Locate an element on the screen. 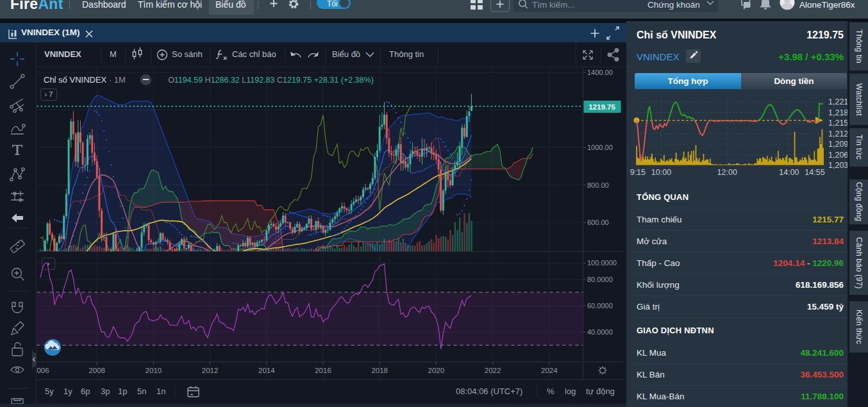 The width and height of the screenshot is (868, 407). svg-text: 2008 is located at coordinates (97, 370).